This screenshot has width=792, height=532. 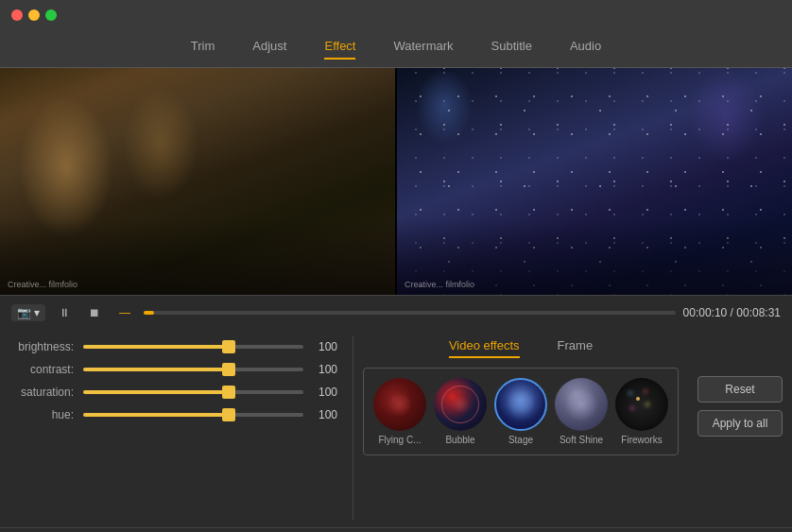 I want to click on maximize-button, so click(x=51, y=15).